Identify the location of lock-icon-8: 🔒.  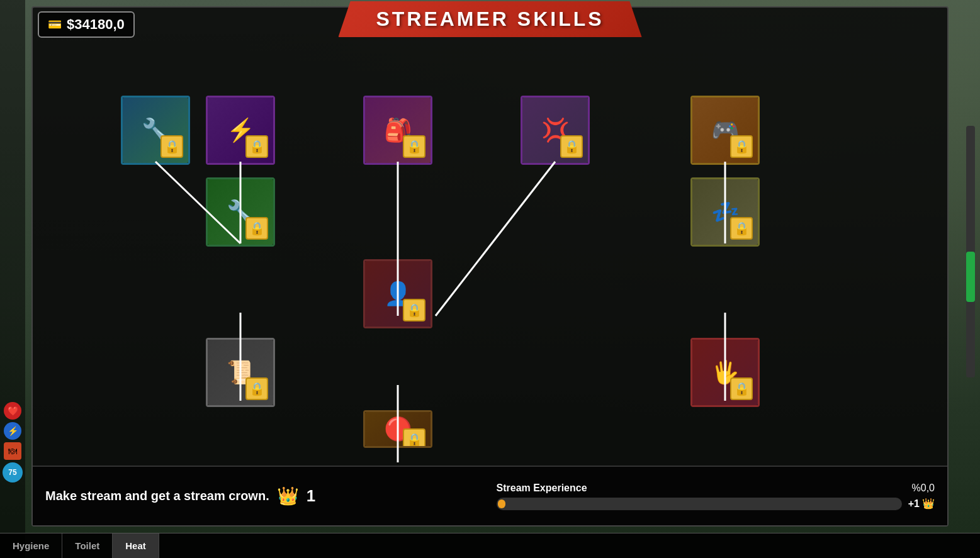
(414, 310).